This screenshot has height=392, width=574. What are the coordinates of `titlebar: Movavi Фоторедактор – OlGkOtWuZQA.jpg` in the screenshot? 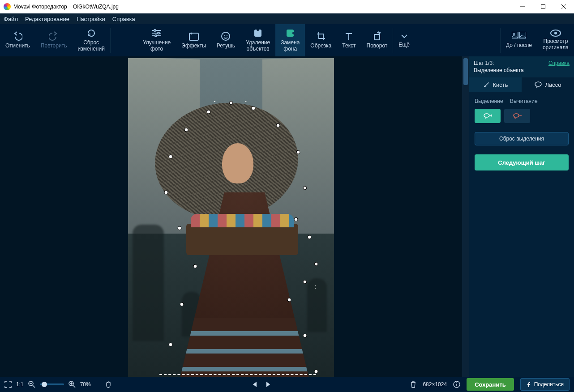 It's located at (287, 7).